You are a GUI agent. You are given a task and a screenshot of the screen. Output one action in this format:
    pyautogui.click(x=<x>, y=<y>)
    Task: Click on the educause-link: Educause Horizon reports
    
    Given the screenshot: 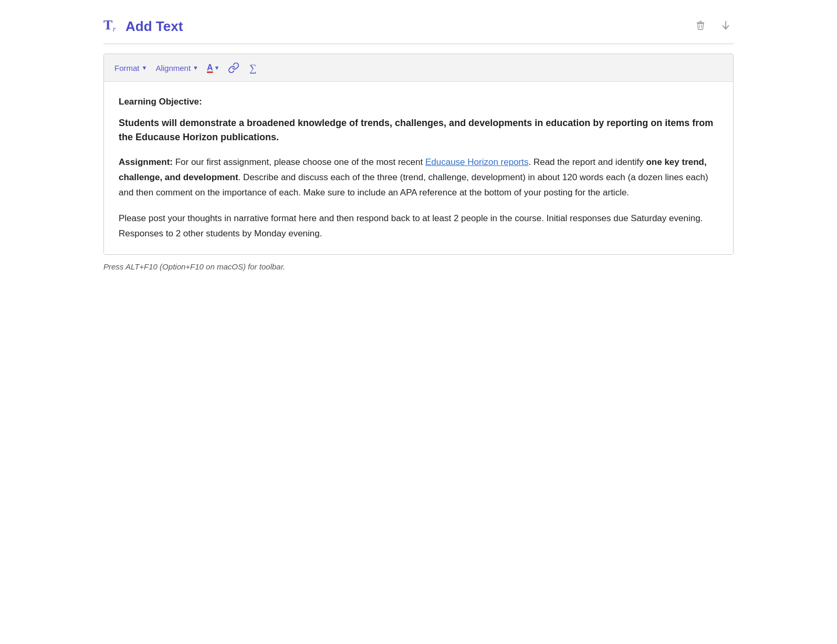 What is the action you would take?
    pyautogui.click(x=477, y=162)
    